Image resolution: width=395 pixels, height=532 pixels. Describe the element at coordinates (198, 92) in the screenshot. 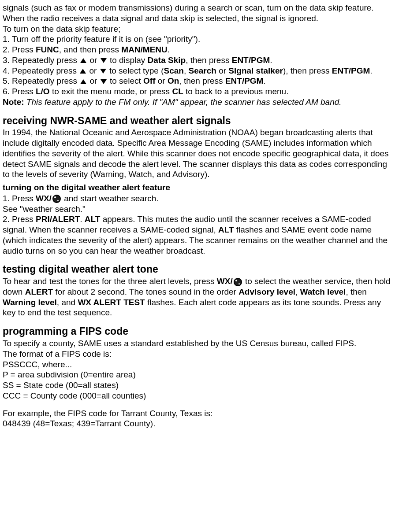

I see `step-6: 6. Press L/O to exit the menu mode, or p…` at that location.